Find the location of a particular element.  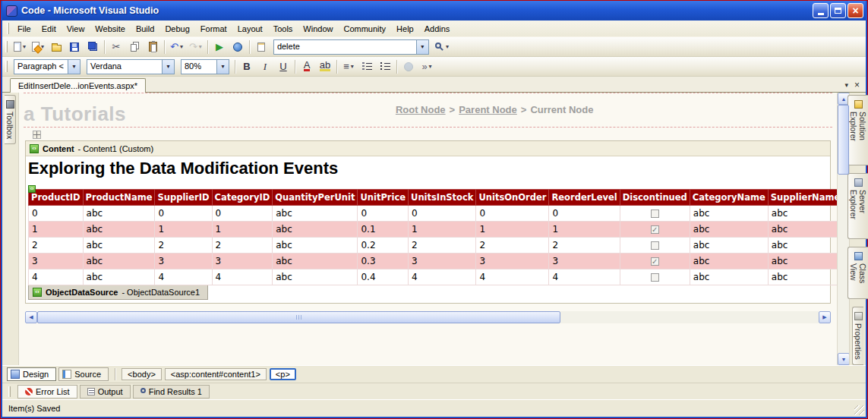

horizontal-scrollbar: ◀ ▶ is located at coordinates (428, 317).